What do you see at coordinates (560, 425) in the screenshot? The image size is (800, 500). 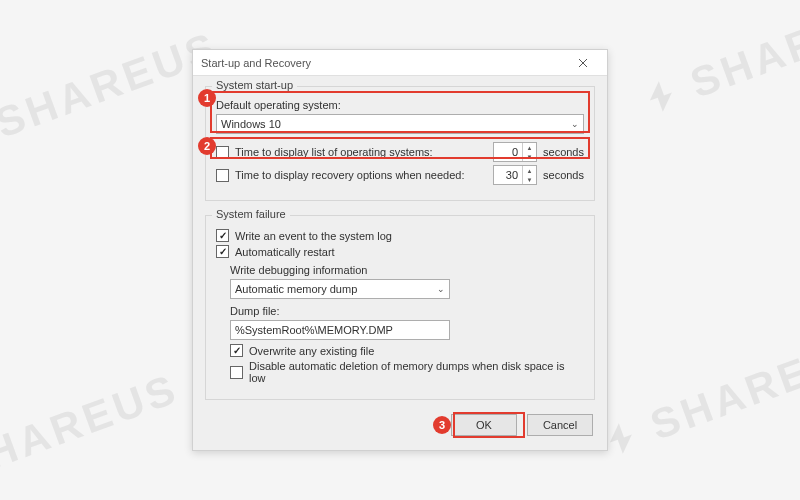 I see `cancel-button: Cancel` at bounding box center [560, 425].